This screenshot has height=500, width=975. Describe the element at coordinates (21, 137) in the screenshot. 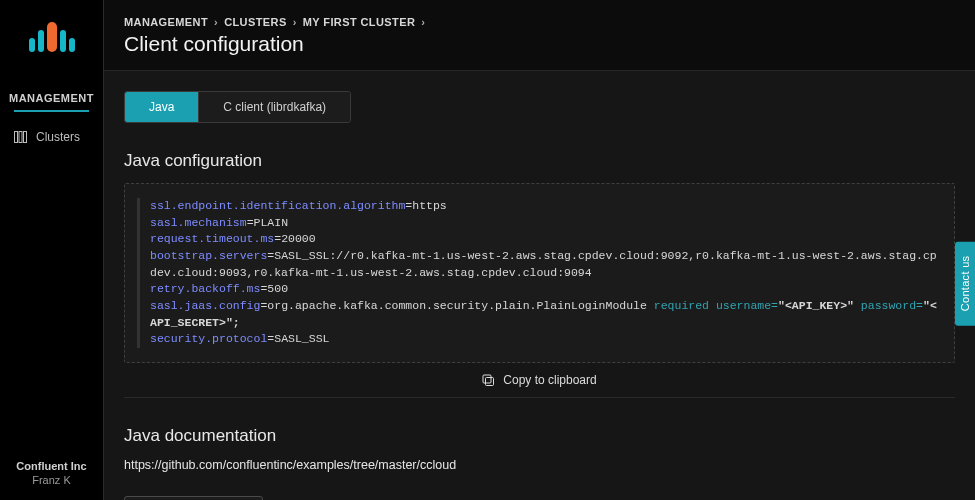

I see `clusters-icon` at that location.